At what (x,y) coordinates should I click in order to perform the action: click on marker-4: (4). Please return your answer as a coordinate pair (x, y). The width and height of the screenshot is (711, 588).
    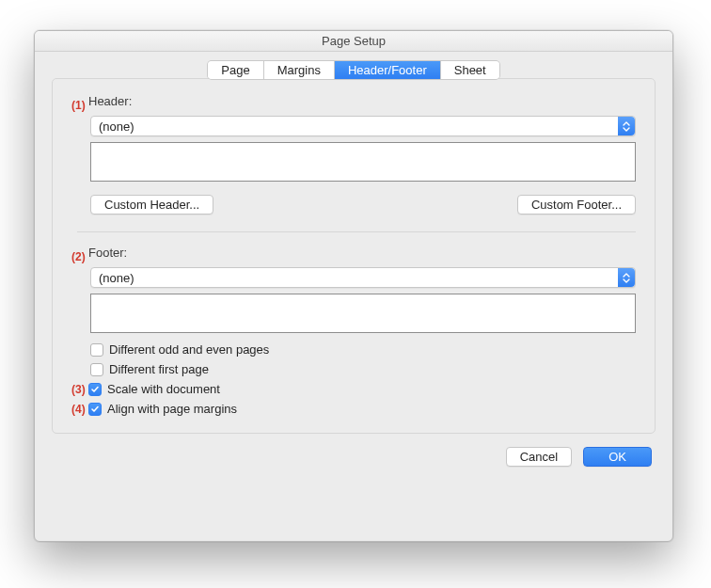
    Looking at the image, I should click on (80, 409).